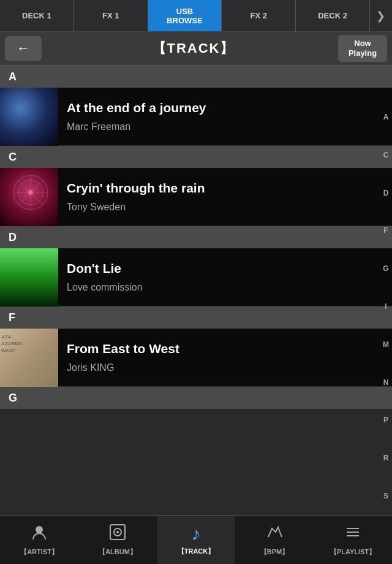 The width and height of the screenshot is (392, 564). What do you see at coordinates (386, 231) in the screenshot?
I see `alpha-f: F` at bounding box center [386, 231].